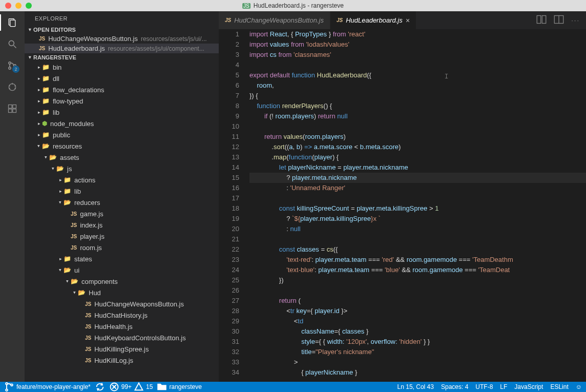  What do you see at coordinates (455, 387) in the screenshot?
I see `indentation: Spaces: 4` at bounding box center [455, 387].